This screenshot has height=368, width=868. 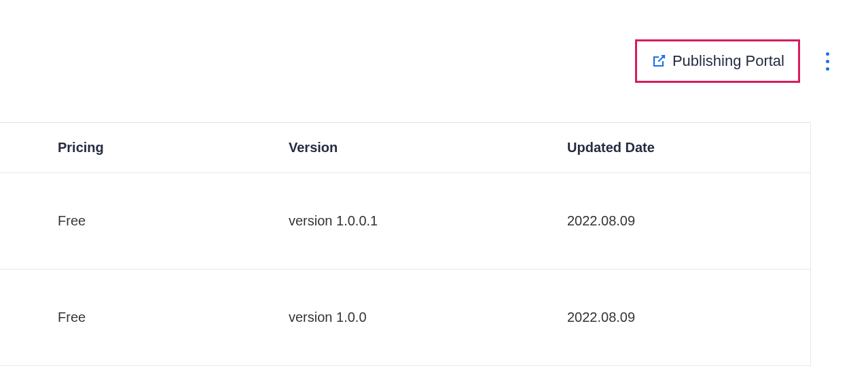 I want to click on publishing-portal-label: Publishing Portal, so click(x=728, y=61).